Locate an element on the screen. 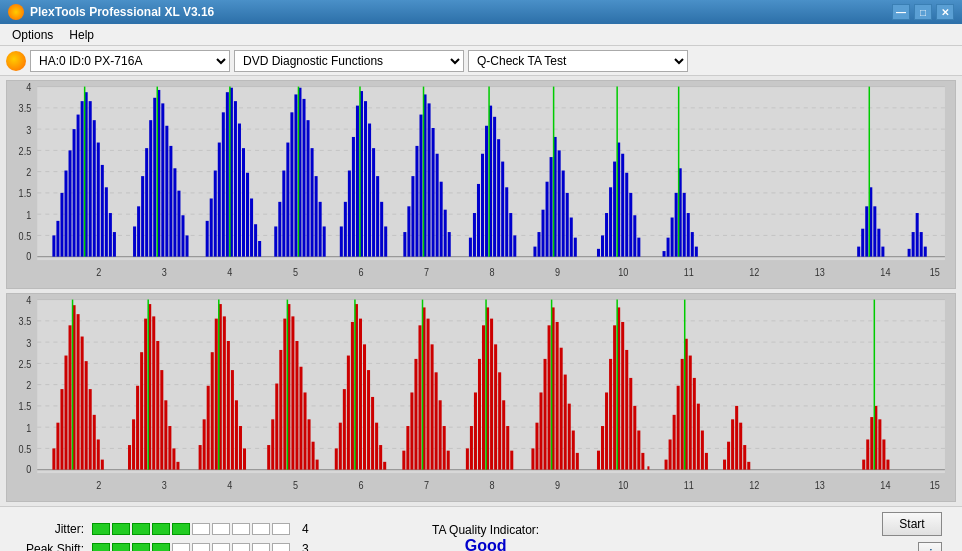 The height and width of the screenshot is (551, 962). ta-quality-value: Good is located at coordinates (486, 544).